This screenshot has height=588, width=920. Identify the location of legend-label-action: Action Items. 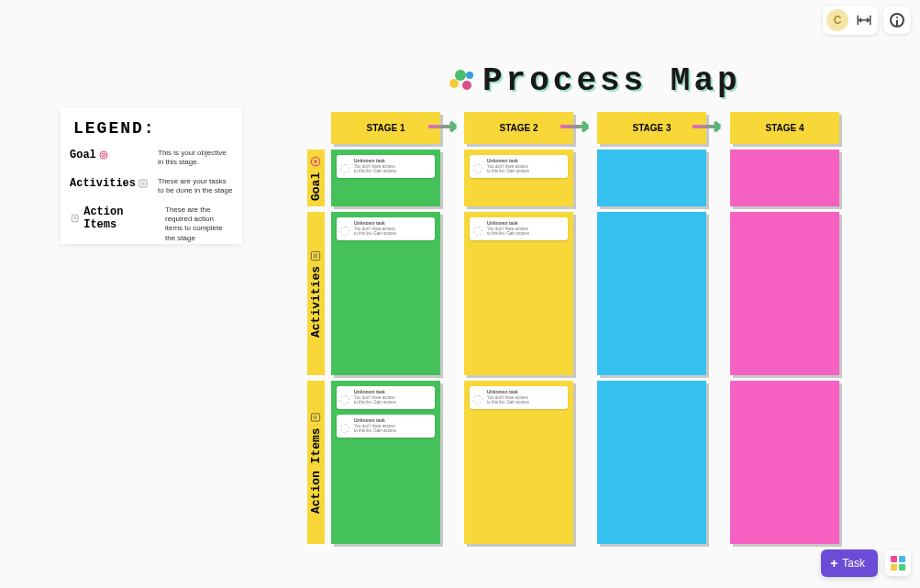
(114, 218).